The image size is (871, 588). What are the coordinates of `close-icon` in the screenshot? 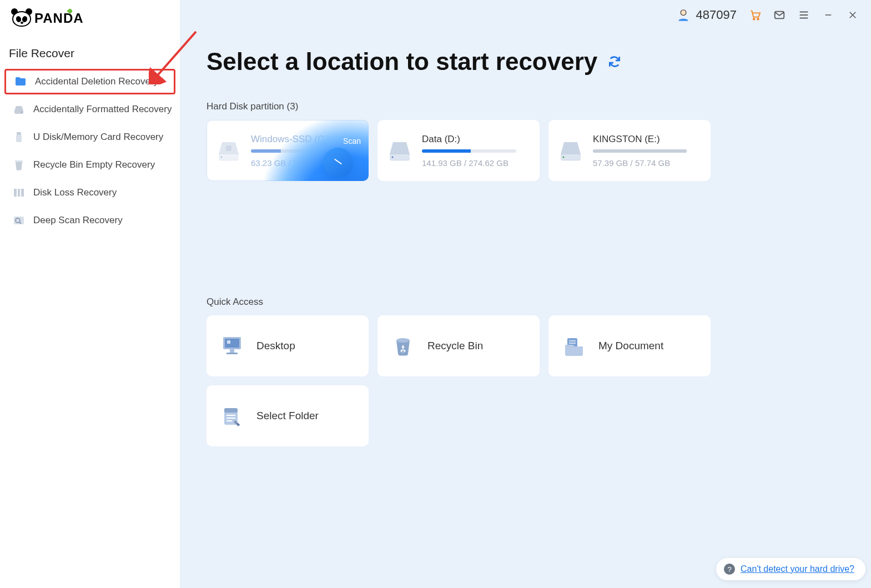 It's located at (853, 15).